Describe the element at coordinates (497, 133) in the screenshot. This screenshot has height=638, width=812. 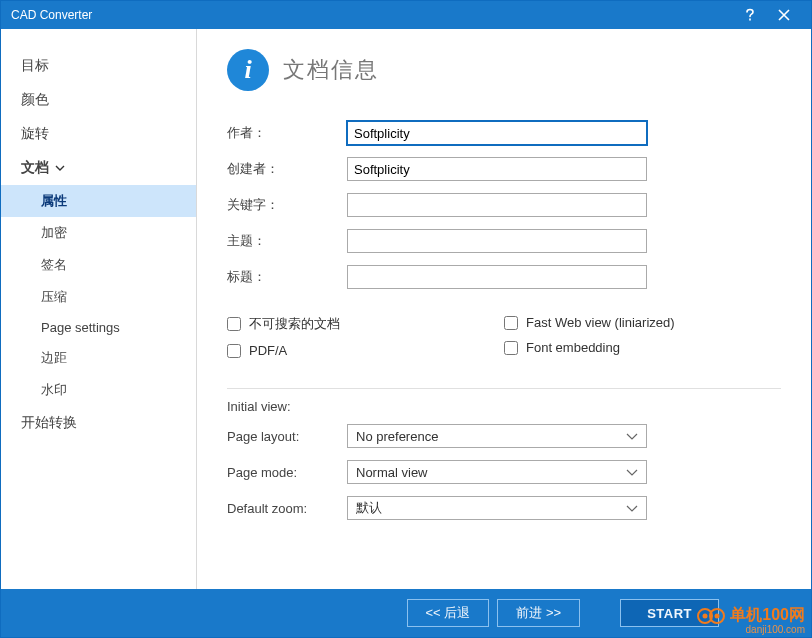
I see `author-input` at that location.